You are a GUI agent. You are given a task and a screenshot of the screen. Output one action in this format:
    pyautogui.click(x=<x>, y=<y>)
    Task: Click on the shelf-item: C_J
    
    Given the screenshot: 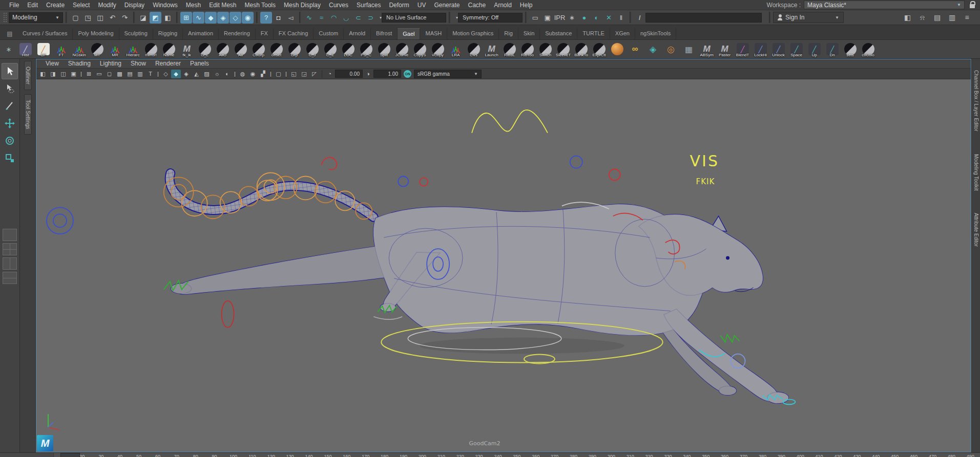 What is the action you would take?
    pyautogui.click(x=312, y=49)
    